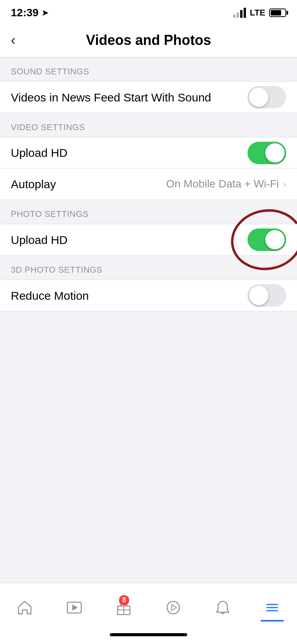 The image size is (297, 644). I want to click on active-indicator, so click(272, 621).